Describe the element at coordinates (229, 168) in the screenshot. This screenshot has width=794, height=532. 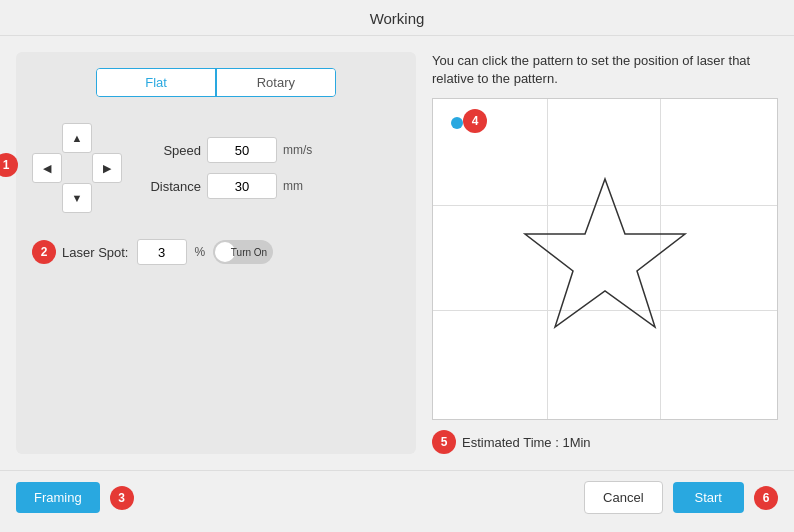
I see `speed-distance-group: Speed mm/s Distance mm` at that location.